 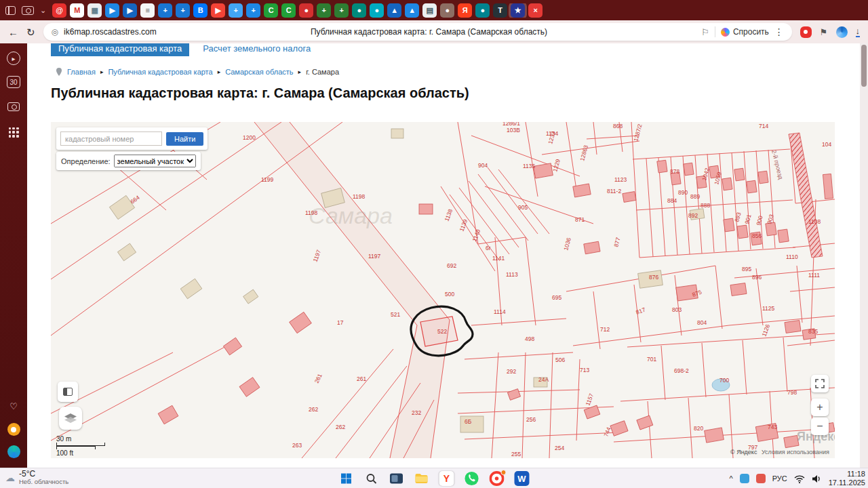 I want to click on layers-button, so click(x=71, y=418).